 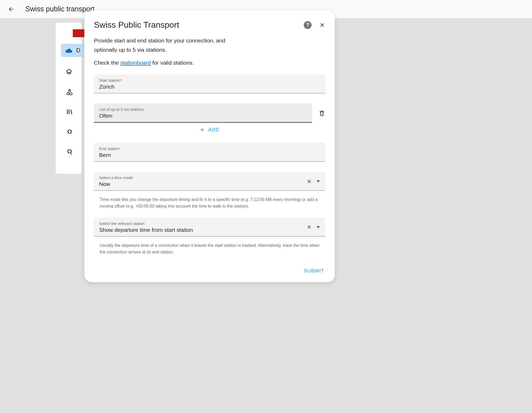 I want to click on start-station-label: Start station*, so click(x=210, y=80).